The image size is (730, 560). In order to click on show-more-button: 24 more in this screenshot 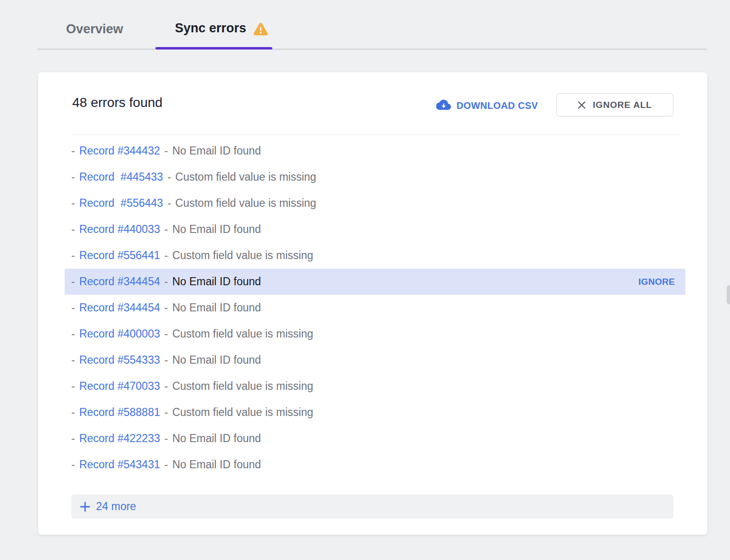, I will do `click(373, 507)`.